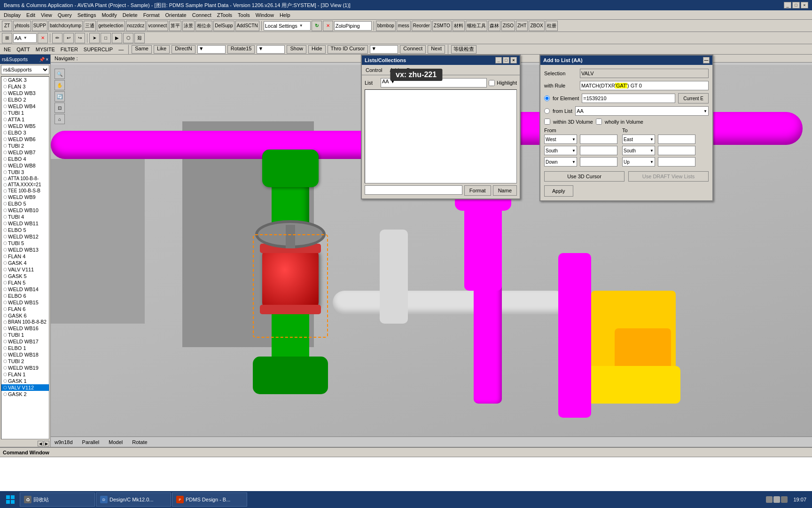 The height and width of the screenshot is (508, 812). Describe the element at coordinates (128, 38) in the screenshot. I see `tb2-hex: ⬡` at that location.